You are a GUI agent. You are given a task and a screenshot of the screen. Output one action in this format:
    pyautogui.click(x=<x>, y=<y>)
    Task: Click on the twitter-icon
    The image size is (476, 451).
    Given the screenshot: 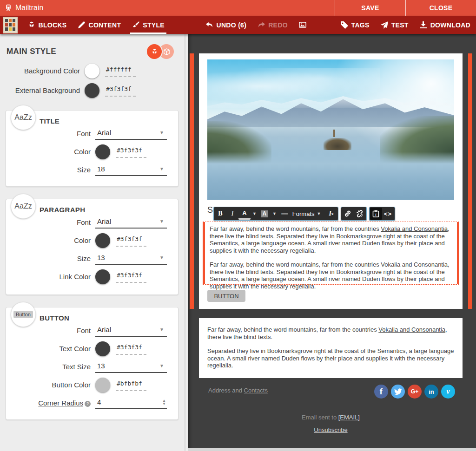 What is the action you would take?
    pyautogui.click(x=398, y=392)
    